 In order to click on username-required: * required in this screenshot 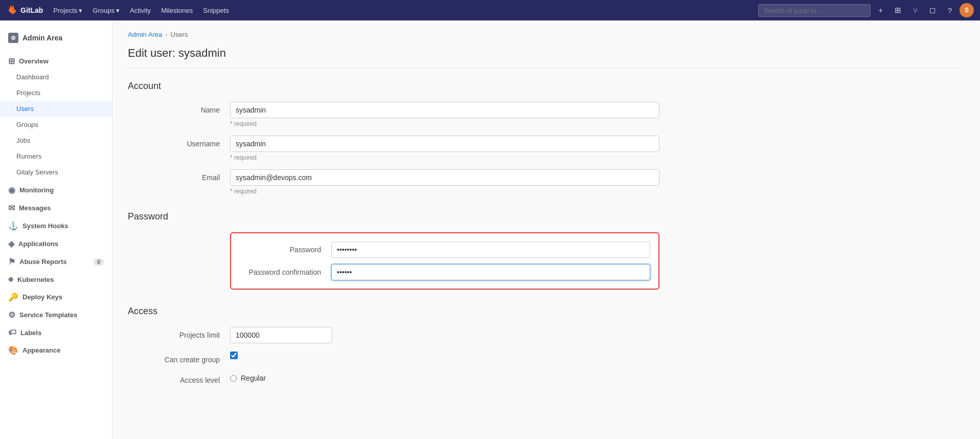, I will do `click(597, 158)`.